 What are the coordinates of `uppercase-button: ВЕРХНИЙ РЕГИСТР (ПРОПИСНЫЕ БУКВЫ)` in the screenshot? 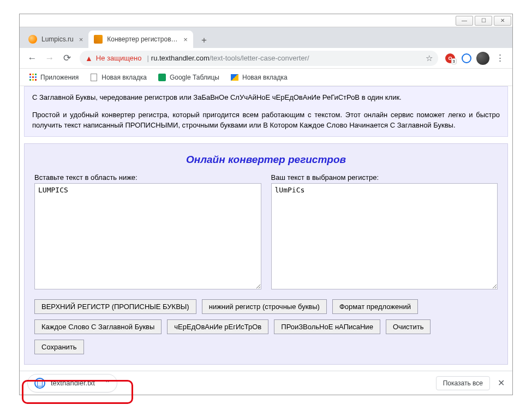 It's located at (116, 306).